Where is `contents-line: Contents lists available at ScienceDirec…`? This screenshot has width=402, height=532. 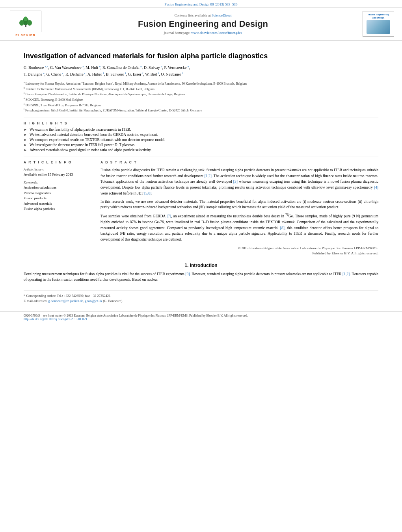
contents-line: Contents lists available at ScienceDirec… is located at coordinates (203, 15).